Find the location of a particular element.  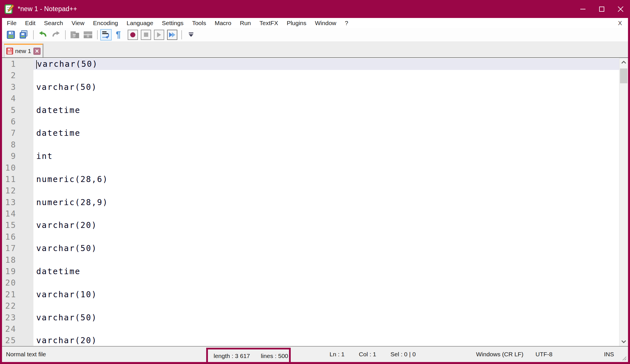

save-button is located at coordinates (11, 35).